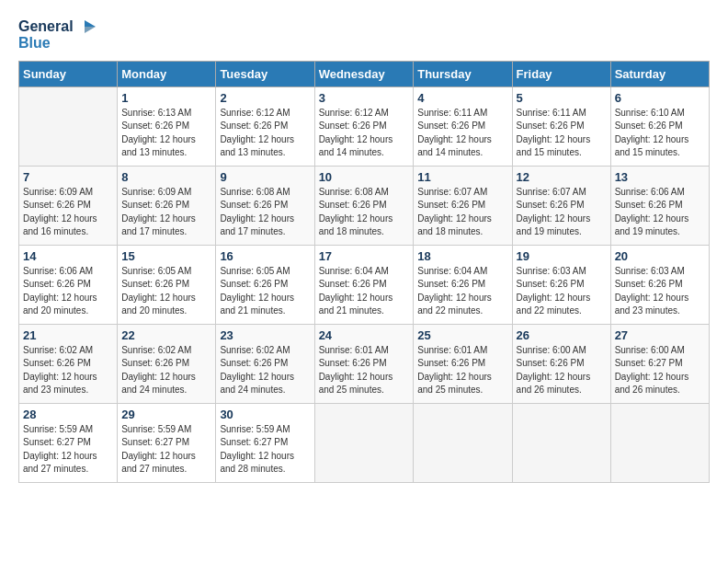 The height and width of the screenshot is (563, 728). Describe the element at coordinates (68, 256) in the screenshot. I see `day-number: 14` at that location.